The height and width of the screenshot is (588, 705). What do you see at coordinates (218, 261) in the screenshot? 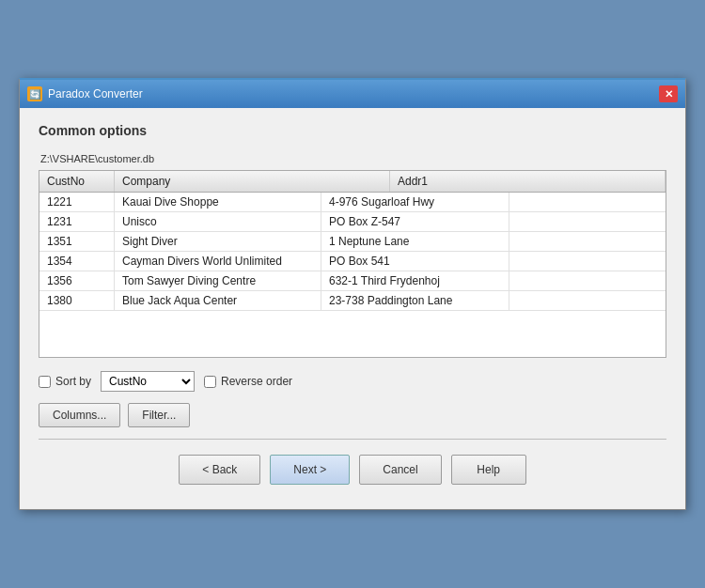
I see `cell-company: Cayman Divers World Unlimited` at bounding box center [218, 261].